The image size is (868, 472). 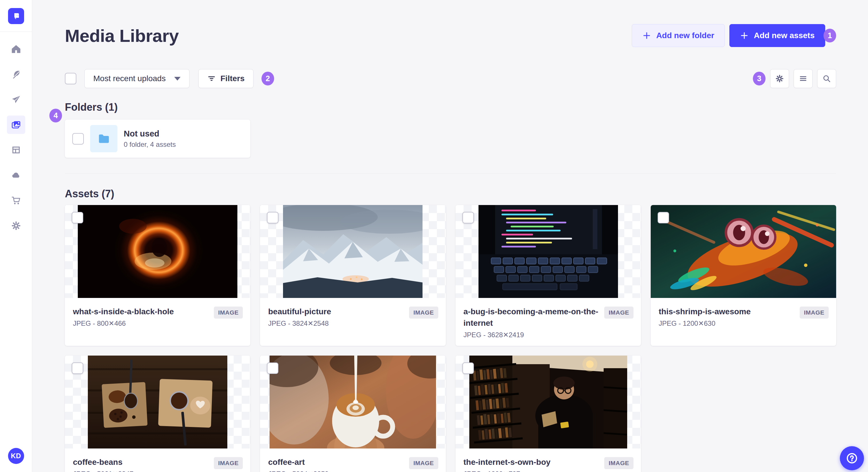 What do you see at coordinates (548, 251) in the screenshot?
I see `laptop-code-thumbnail` at bounding box center [548, 251].